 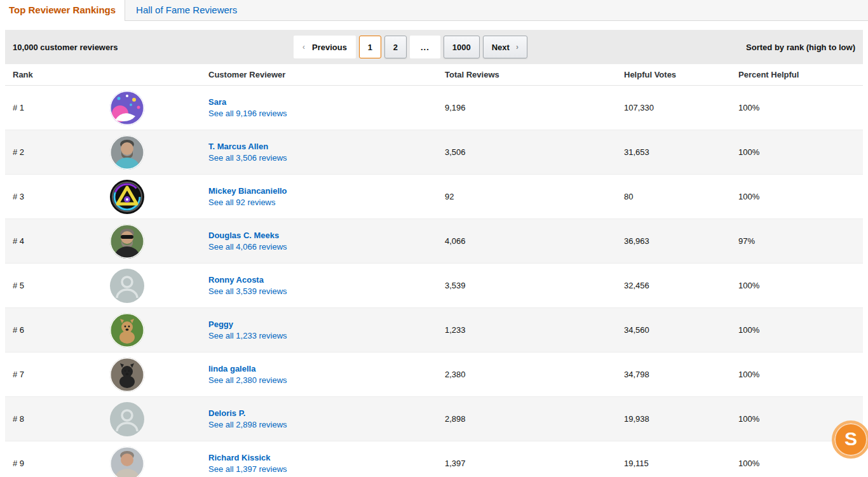 I want to click on table-row: # 4Douglas C. MeeksSee all 4,066 reviews…, so click(x=434, y=241).